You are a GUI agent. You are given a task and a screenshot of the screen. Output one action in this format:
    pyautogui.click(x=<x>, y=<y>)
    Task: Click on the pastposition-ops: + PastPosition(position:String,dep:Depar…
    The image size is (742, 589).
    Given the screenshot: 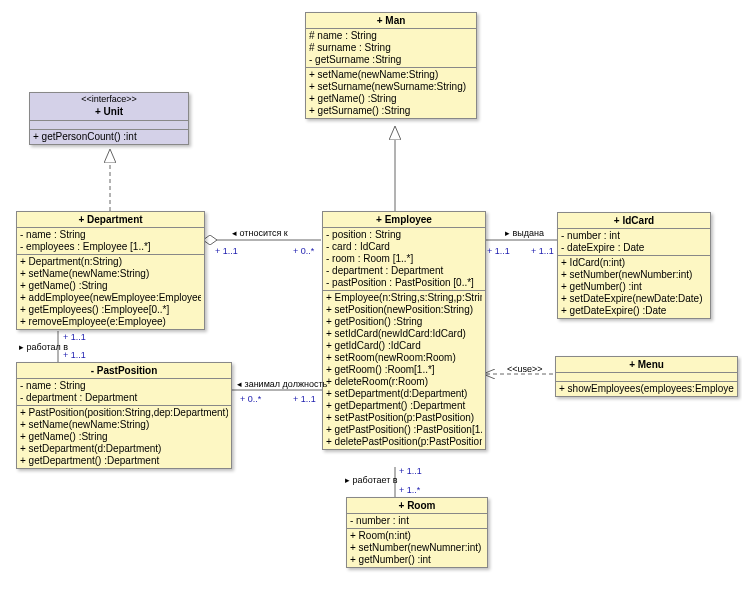 What is the action you would take?
    pyautogui.click(x=124, y=437)
    